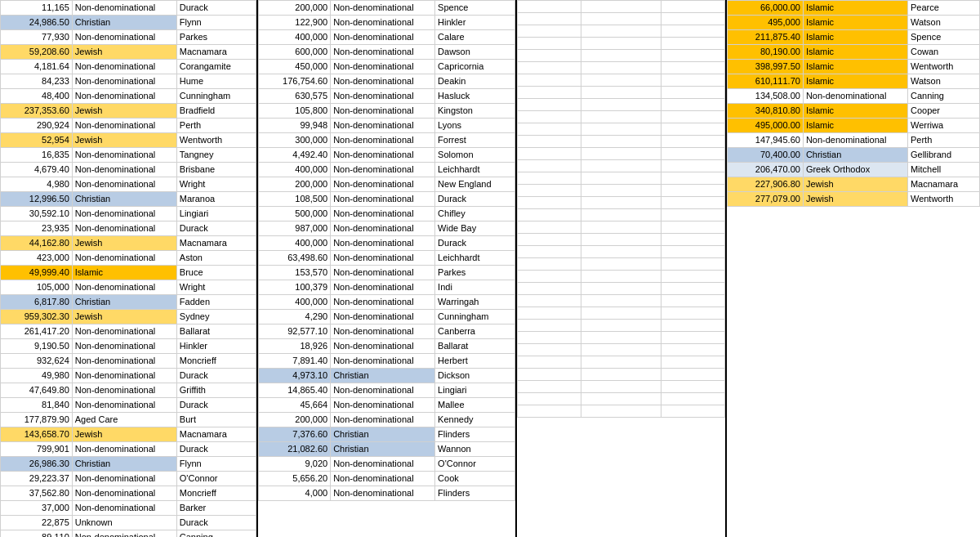 Image resolution: width=980 pixels, height=537 pixels. I want to click on amount-cell: 14,865.40, so click(295, 391).